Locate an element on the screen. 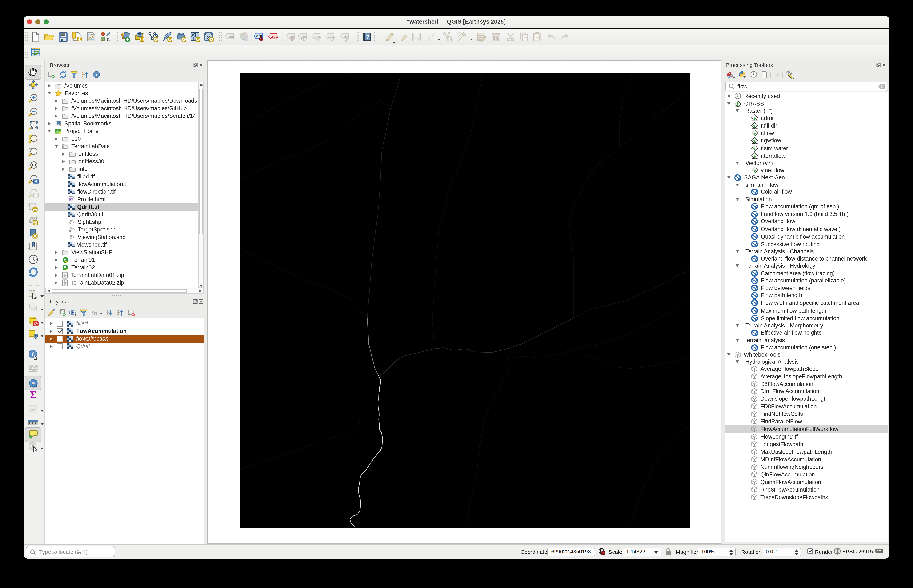  svg-text: 1:1 is located at coordinates (34, 165).